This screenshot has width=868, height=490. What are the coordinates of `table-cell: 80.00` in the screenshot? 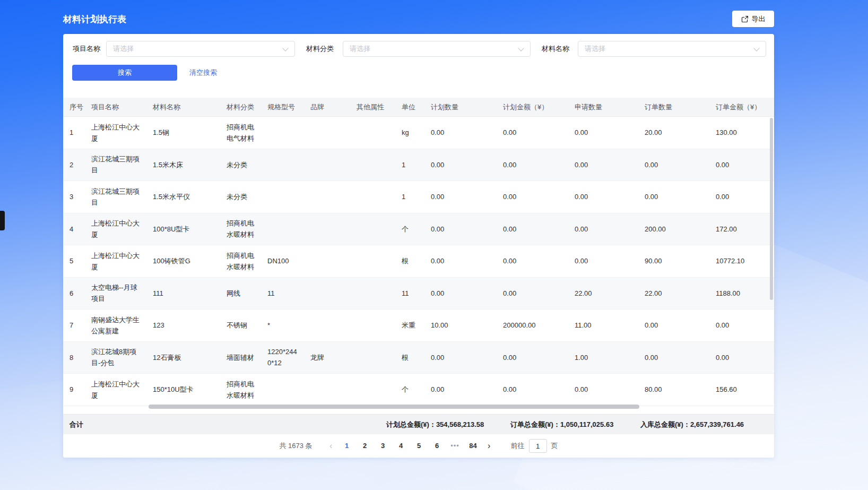 It's located at (674, 390).